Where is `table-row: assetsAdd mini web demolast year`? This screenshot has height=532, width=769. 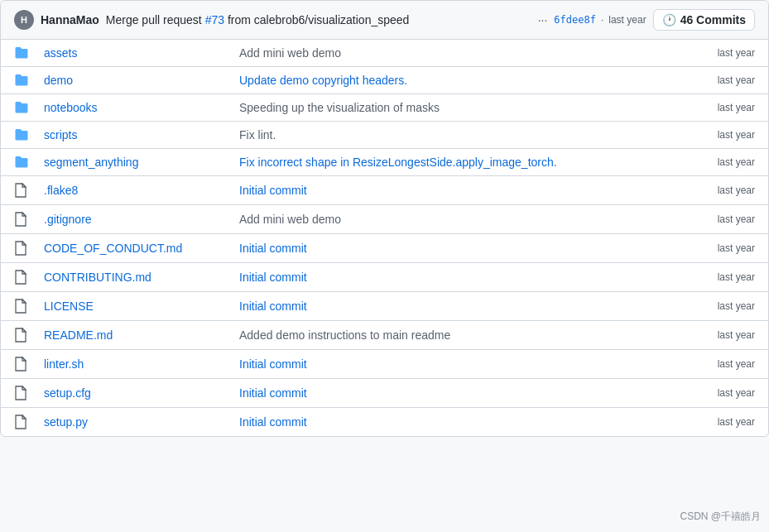 table-row: assetsAdd mini web demolast year is located at coordinates (384, 53).